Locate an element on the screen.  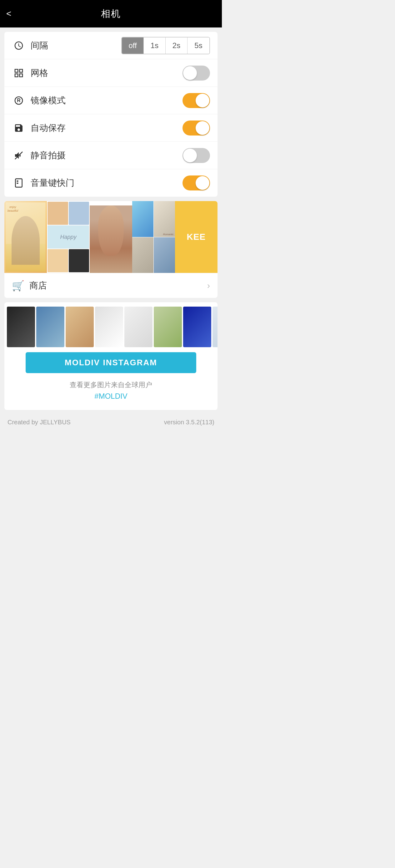
header: < 相机 is located at coordinates (111, 14).